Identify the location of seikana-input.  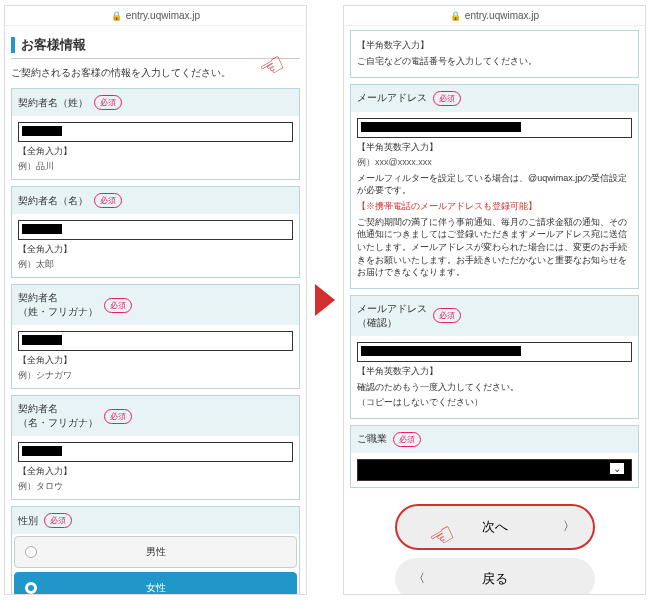
(156, 341).